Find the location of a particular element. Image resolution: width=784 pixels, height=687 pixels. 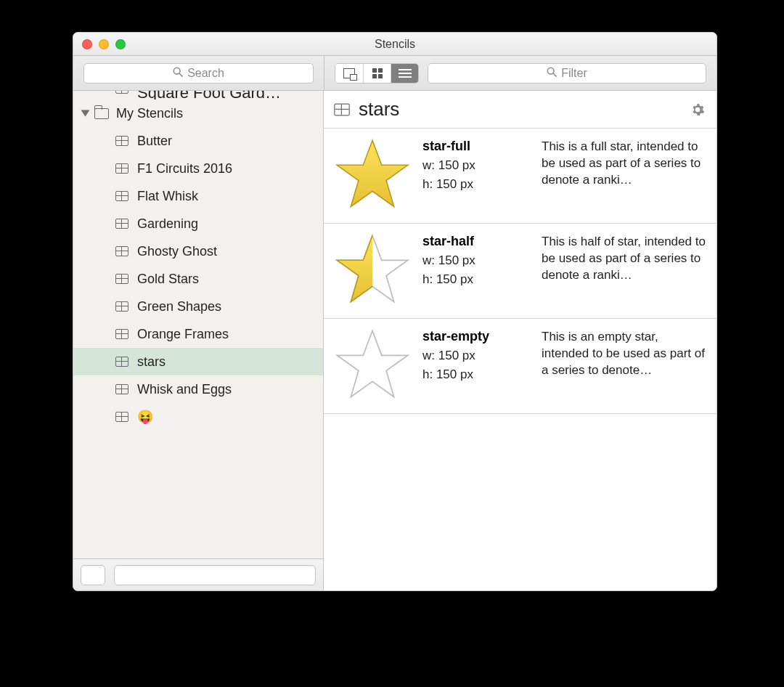

stencil-description: This is an empty star, intended to be us… is located at coordinates (624, 360).